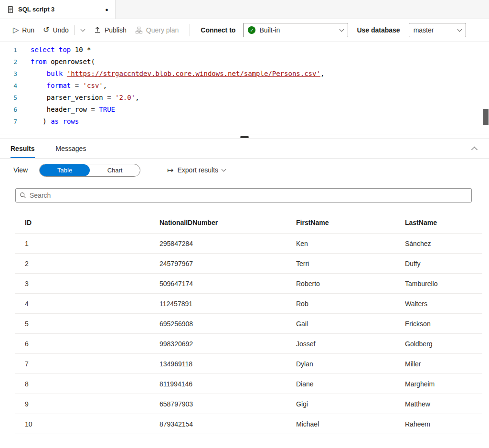  What do you see at coordinates (196, 170) in the screenshot?
I see `export-results-button: ↦ Export results` at bounding box center [196, 170].